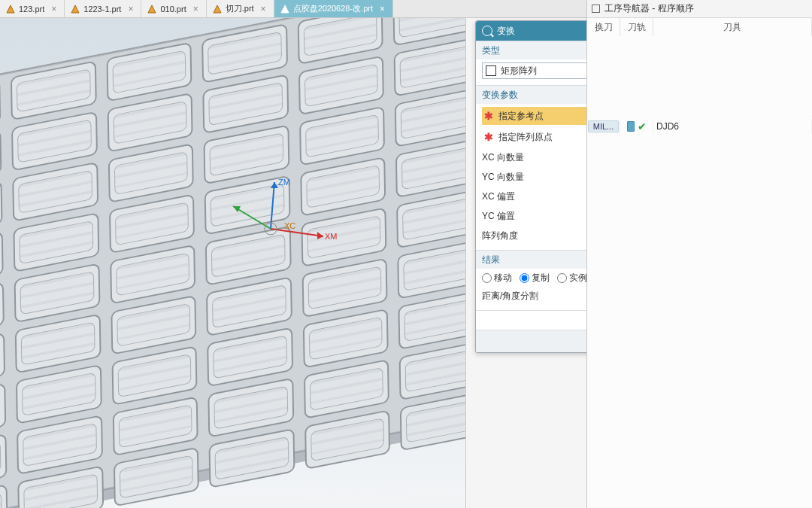 The width and height of the screenshot is (812, 508). Describe the element at coordinates (699, 126) in the screenshot. I see `table-row: MIL... ✔ DJD6` at that location.